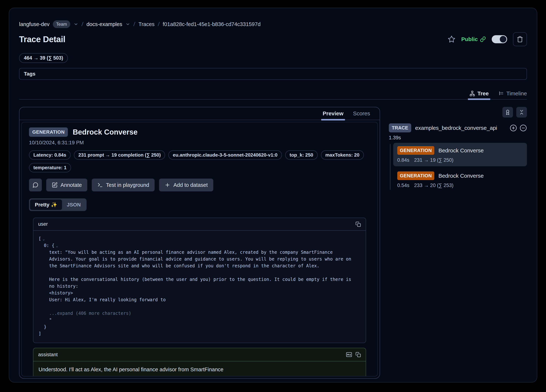 This screenshot has height=392, width=546. I want to click on tags-label: Tags, so click(30, 74).